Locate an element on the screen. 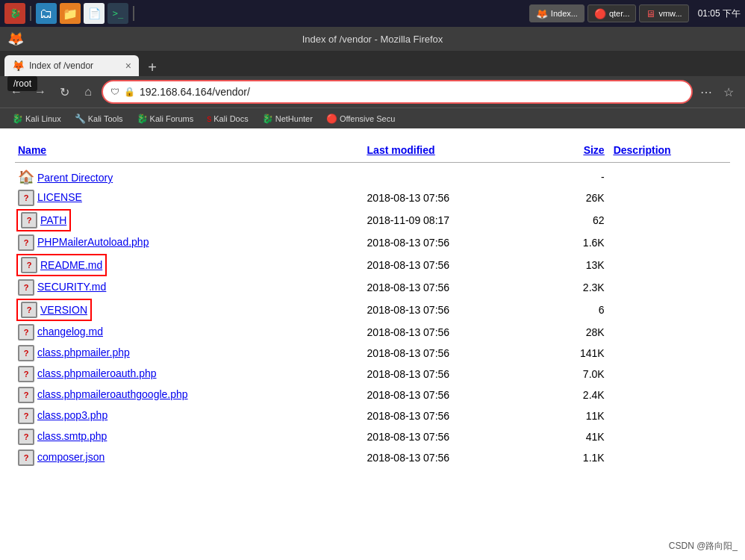  shield-icon: 🛡 is located at coordinates (115, 92).